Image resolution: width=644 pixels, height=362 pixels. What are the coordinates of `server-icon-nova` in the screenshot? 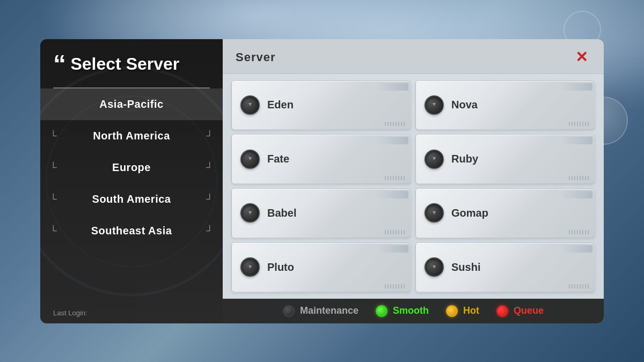 It's located at (434, 105).